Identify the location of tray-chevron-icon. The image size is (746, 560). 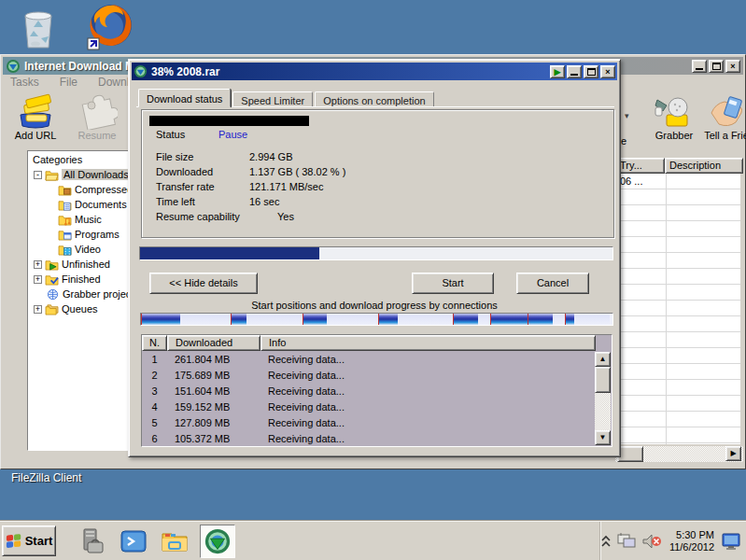
(606, 541).